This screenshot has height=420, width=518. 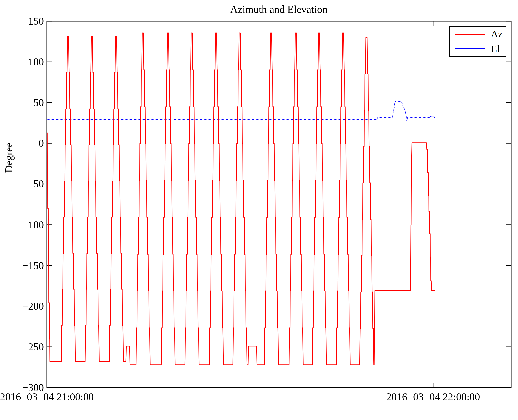 What do you see at coordinates (433, 397) in the screenshot?
I see `x-tick-label: 2016−03−04 22:00:00` at bounding box center [433, 397].